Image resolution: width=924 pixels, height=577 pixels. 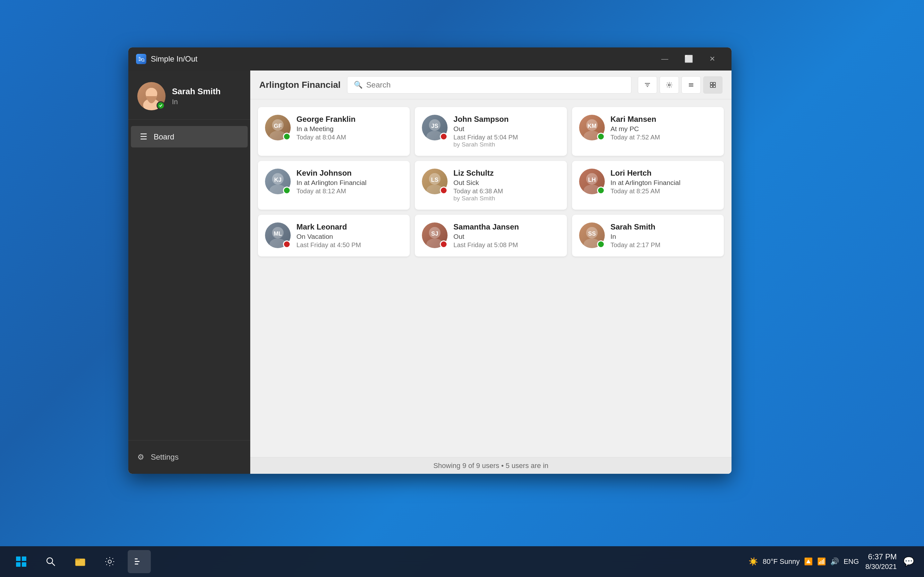 What do you see at coordinates (189, 137) in the screenshot?
I see `sidebar-item-board: ☰ Board` at bounding box center [189, 137].